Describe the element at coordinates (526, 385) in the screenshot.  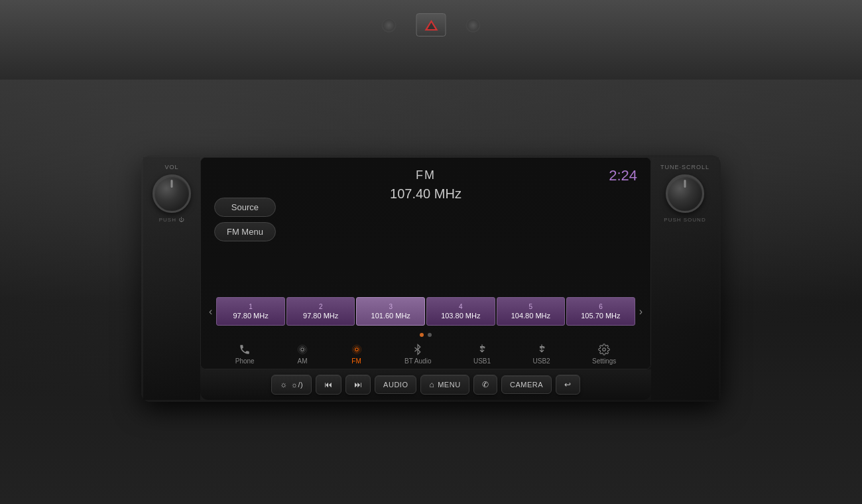
I see `camera-label: CAMERA` at that location.